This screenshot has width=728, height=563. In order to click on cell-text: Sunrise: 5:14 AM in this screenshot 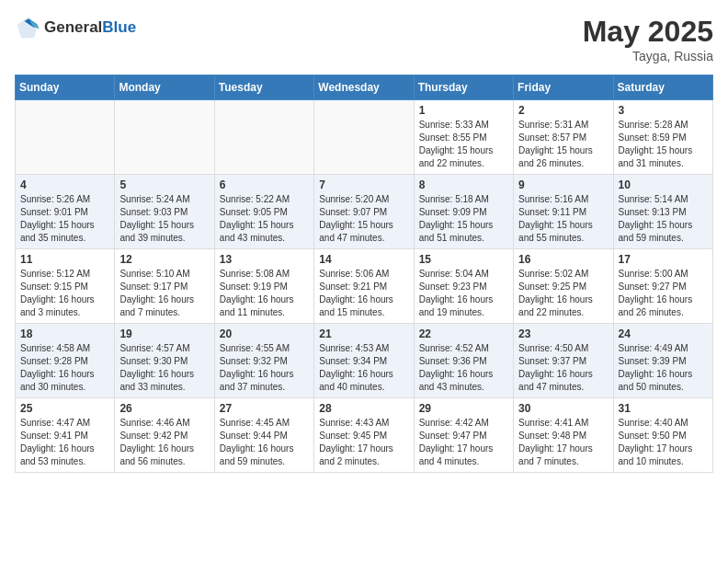, I will do `click(664, 200)`.